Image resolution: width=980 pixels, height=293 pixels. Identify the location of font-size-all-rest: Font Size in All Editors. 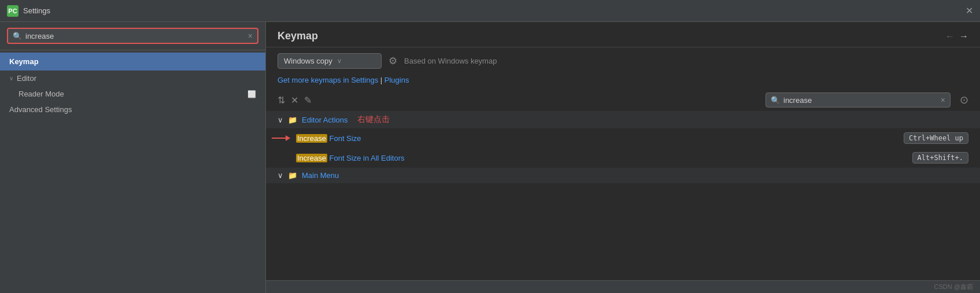
(366, 158).